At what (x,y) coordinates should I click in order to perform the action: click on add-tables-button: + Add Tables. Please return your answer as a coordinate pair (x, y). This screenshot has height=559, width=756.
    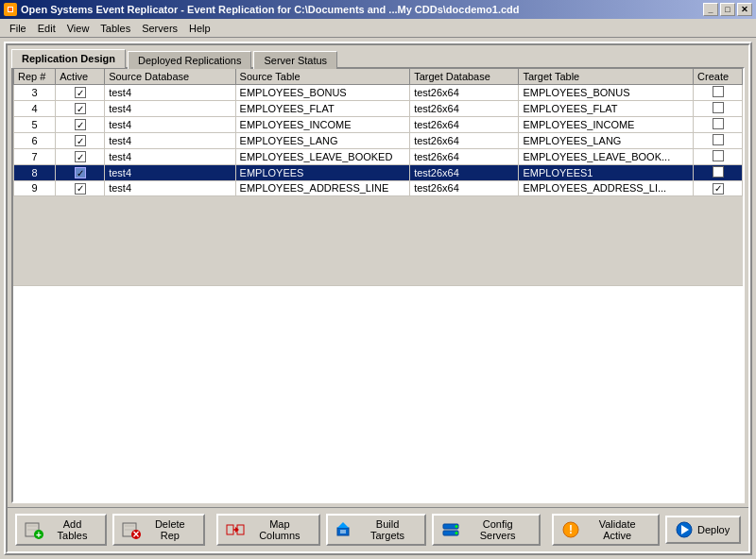
    Looking at the image, I should click on (60, 530).